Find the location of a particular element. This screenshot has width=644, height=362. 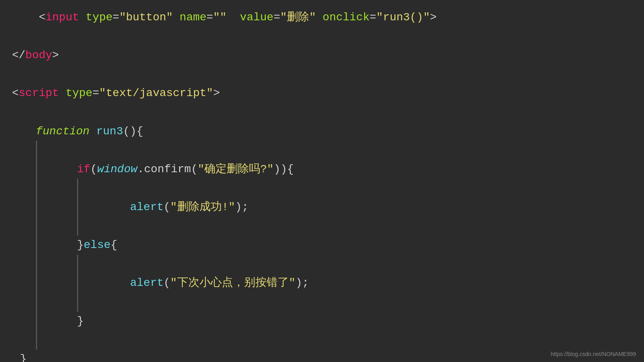

line-alert2: alert("下次小心点，别按错了"); is located at coordinates (194, 283).